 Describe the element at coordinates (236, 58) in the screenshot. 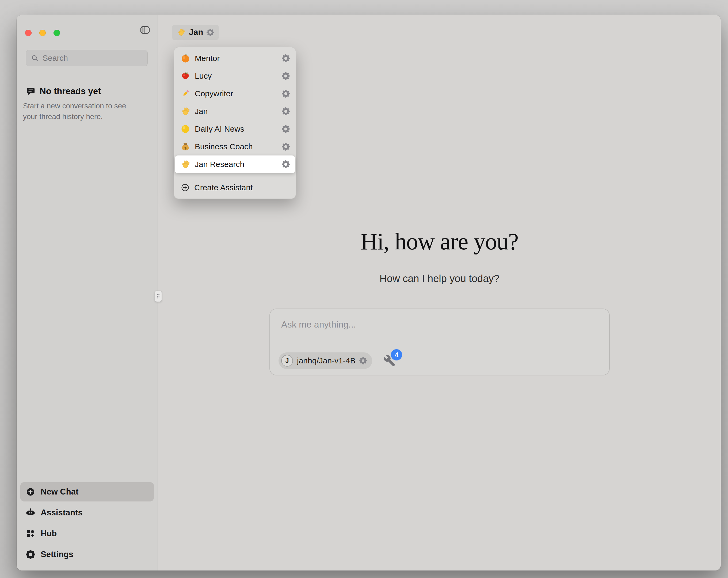

I see `assistant-menu-item-label: Mentor` at that location.